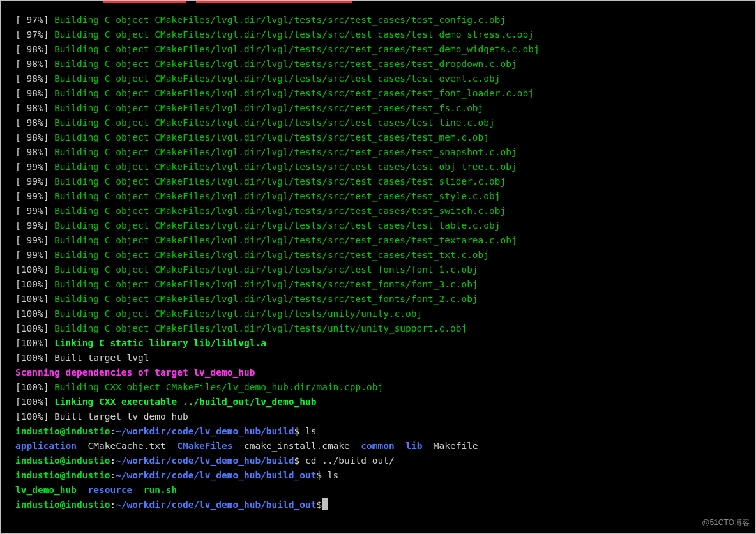  Describe the element at coordinates (297, 446) in the screenshot. I see `file-entry: cmake_install.cmake` at that location.